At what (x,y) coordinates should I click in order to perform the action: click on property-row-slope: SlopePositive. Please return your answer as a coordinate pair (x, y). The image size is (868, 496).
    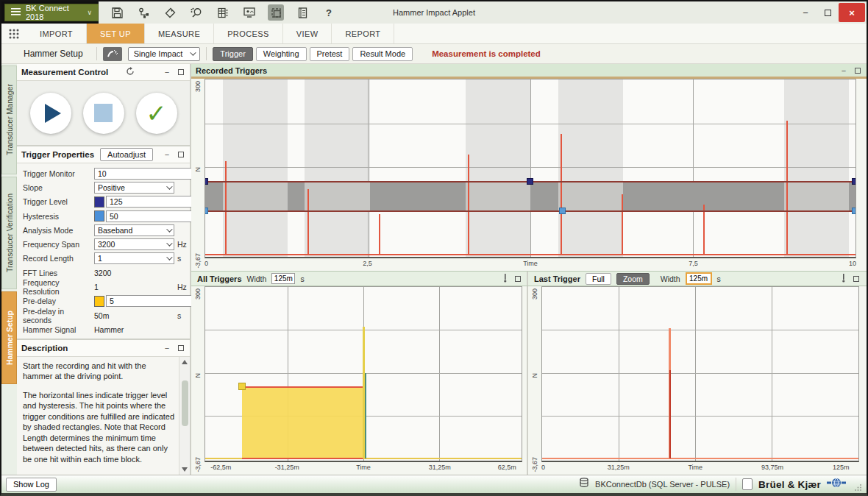
    Looking at the image, I should click on (104, 187).